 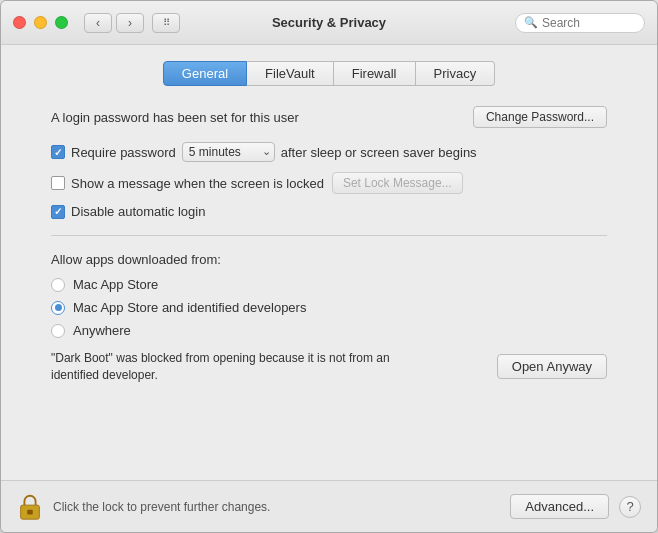 What do you see at coordinates (329, 183) in the screenshot?
I see `show-message-row: Show a message when the screen is locked…` at bounding box center [329, 183].